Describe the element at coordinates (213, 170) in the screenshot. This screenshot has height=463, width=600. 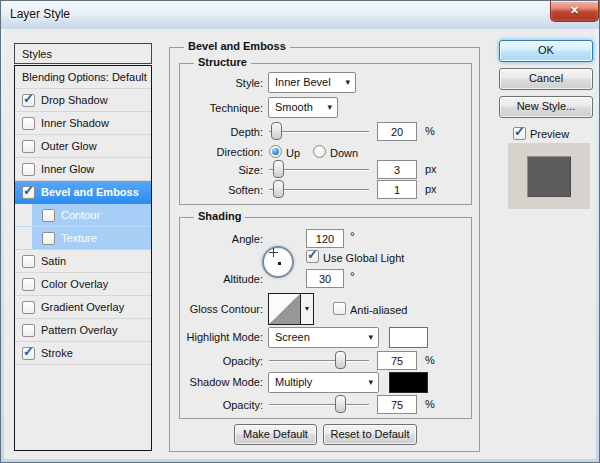
I see `size-label: Size:` at that location.